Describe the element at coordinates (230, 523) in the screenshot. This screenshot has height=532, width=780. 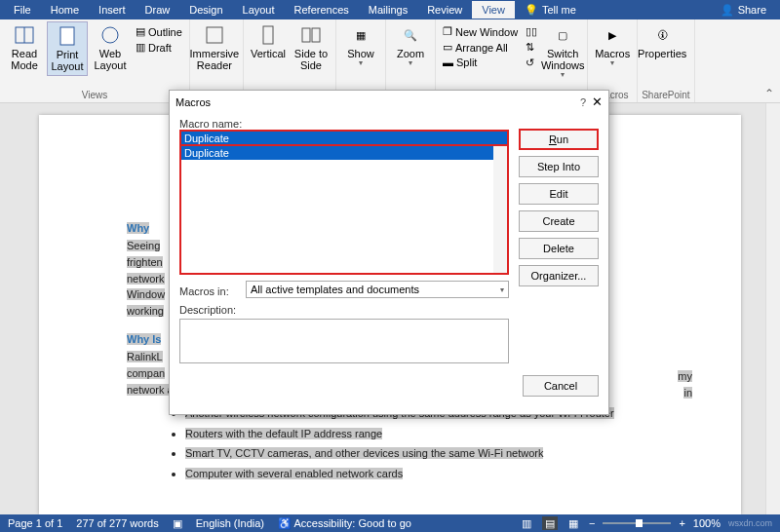
I see `language: English (India)` at that location.